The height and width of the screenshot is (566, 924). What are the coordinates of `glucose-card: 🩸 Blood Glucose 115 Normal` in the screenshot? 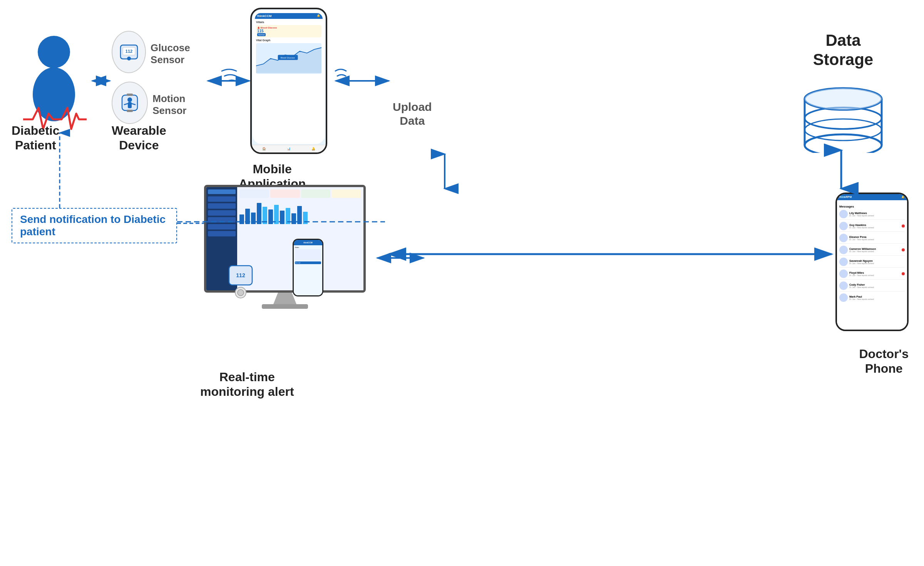 It's located at (289, 31).